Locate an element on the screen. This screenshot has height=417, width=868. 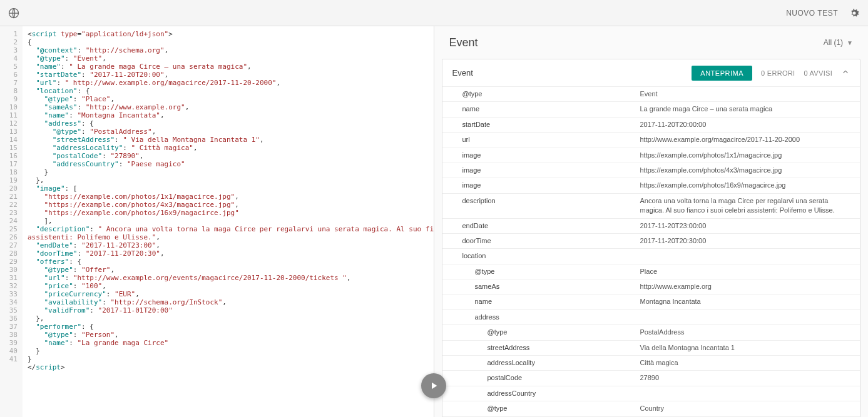
property-value: http://www.example.org is located at coordinates (745, 287).